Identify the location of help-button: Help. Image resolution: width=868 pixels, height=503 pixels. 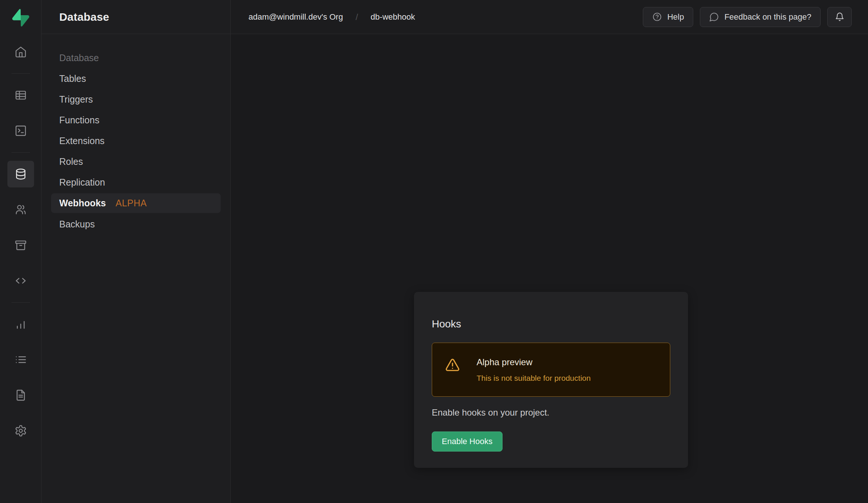
(668, 17).